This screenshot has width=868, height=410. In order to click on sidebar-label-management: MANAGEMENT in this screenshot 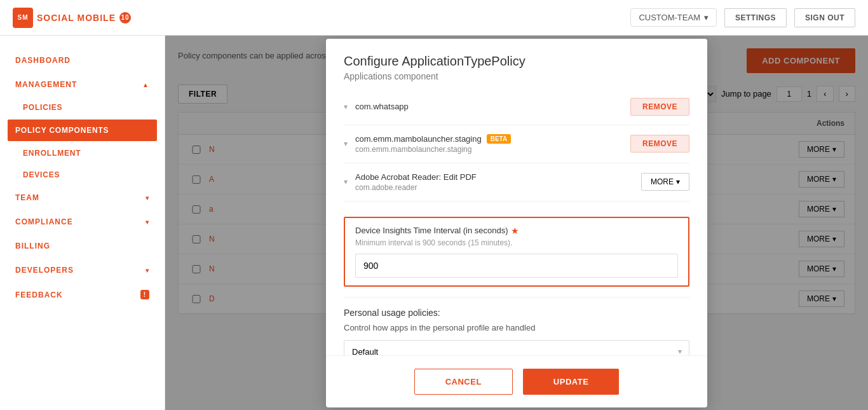, I will do `click(46, 85)`.